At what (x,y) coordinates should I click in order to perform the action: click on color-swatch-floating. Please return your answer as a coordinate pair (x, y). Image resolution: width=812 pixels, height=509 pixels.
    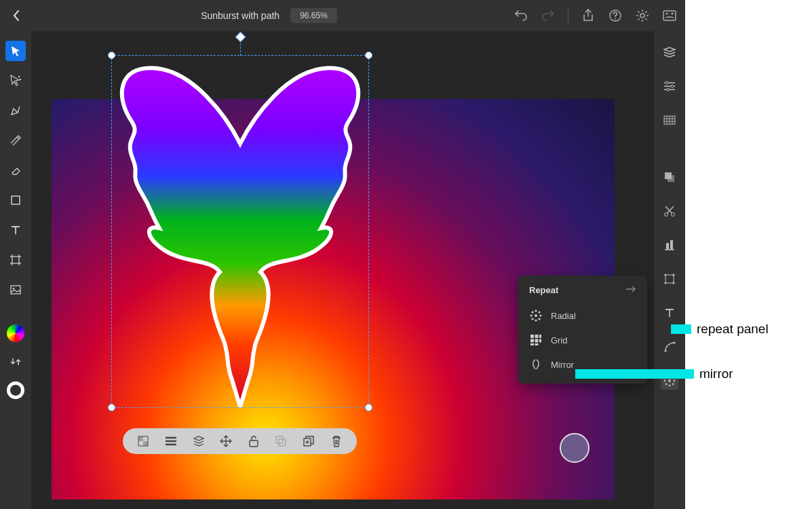
    Looking at the image, I should click on (575, 448).